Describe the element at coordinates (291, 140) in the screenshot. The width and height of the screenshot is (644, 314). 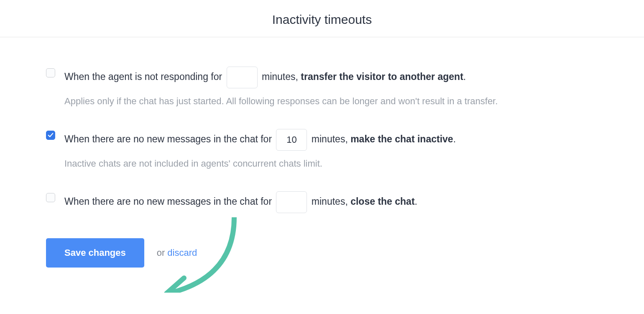
I see `inactive-minutes-input: 10` at that location.